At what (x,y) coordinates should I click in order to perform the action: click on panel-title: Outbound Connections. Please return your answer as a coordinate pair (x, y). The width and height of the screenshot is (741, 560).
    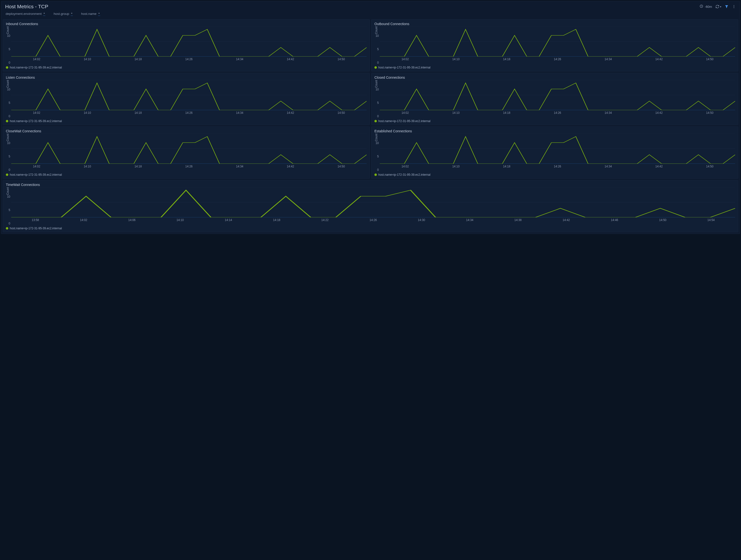
    Looking at the image, I should click on (555, 24).